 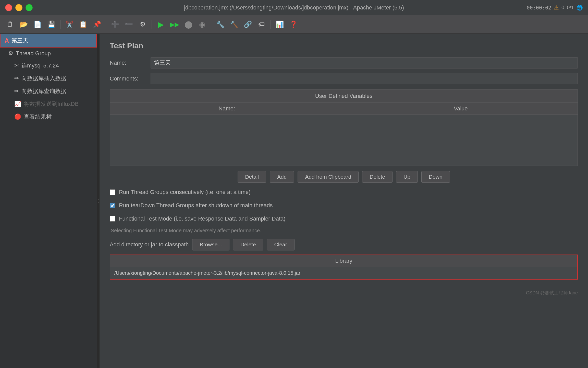 What do you see at coordinates (294, 8) in the screenshot?
I see `window-title: jdbcoperation.jmx (/Users/xiongting/Down…` at bounding box center [294, 8].